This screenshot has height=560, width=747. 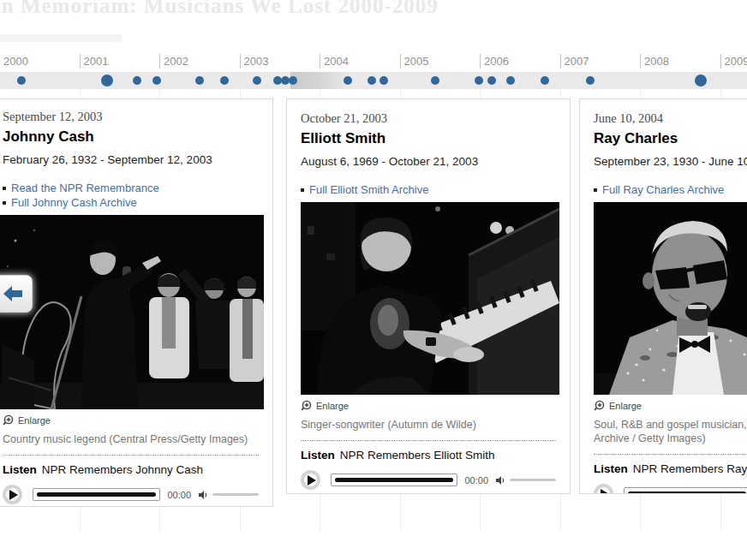 I want to click on lifespan-dates: September 23, 1930 - June 10, 2004, so click(x=670, y=161).